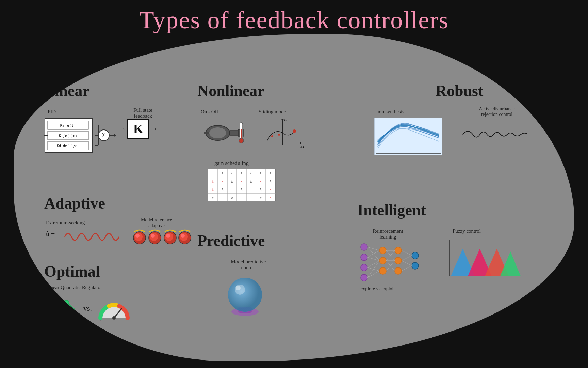 Image resolution: width=588 pixels, height=368 pixels. What do you see at coordinates (302, 146) in the screenshot?
I see `svg-text: x₁` at bounding box center [302, 146].